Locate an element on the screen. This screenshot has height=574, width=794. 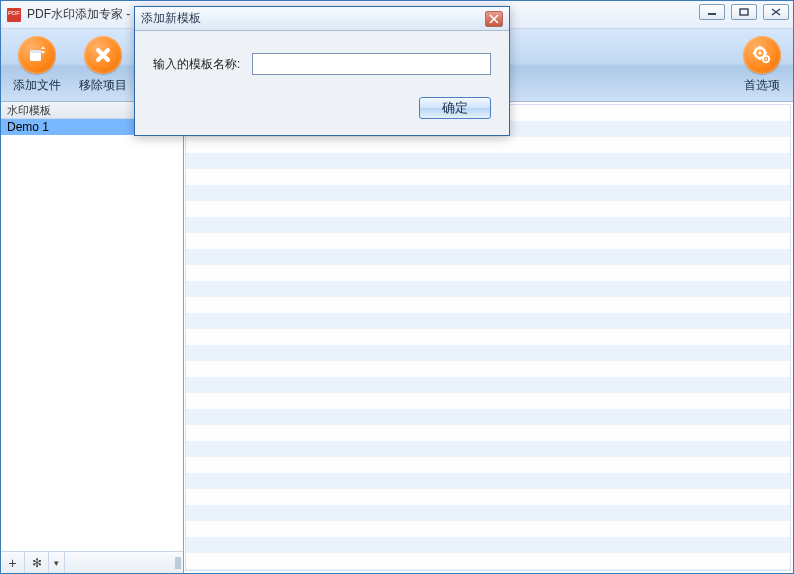
template-name-label: 输入的模板名称: is located at coordinates (196, 64).